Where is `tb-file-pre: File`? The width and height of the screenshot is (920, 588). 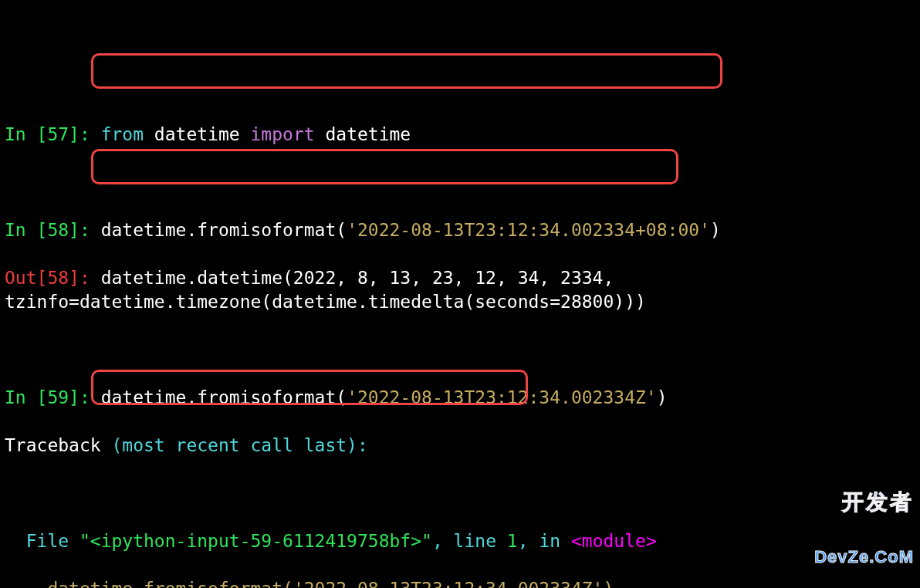 tb-file-pre: File is located at coordinates (42, 541).